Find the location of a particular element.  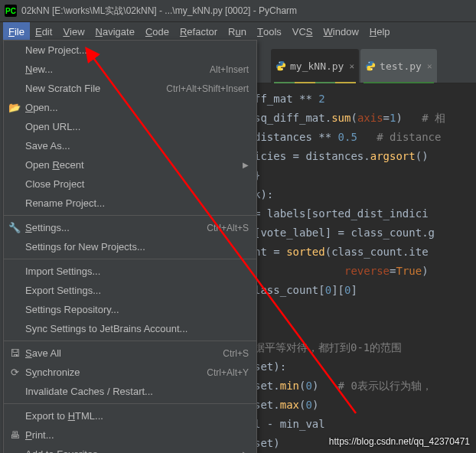

menu-shortcut: Ctrl+Alt+Shift+Insert is located at coordinates (207, 89).